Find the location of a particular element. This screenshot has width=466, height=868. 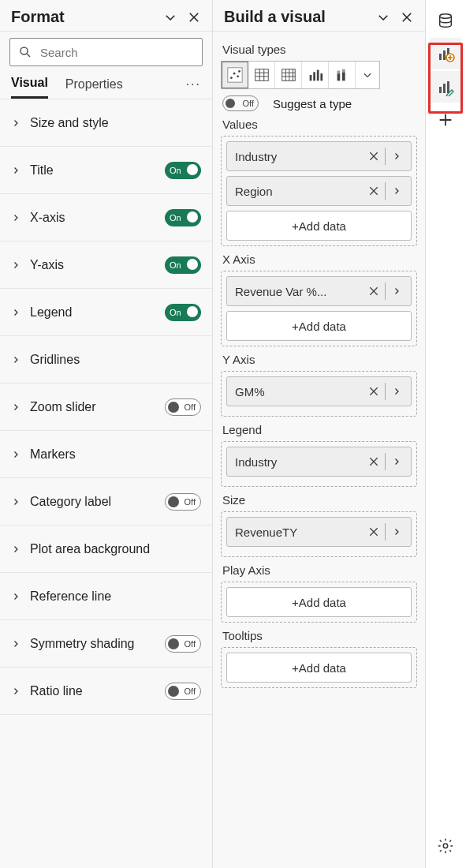

well-label-tooltips: Tooltips is located at coordinates (319, 636).